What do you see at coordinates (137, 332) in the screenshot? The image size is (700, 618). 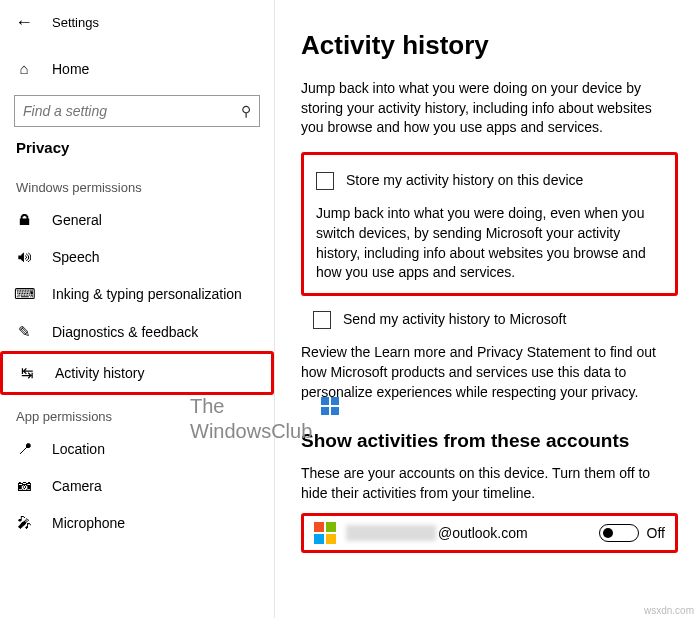 I see `sidebar-item-diagnostics: ✎ Diagnostics & feedback` at bounding box center [137, 332].